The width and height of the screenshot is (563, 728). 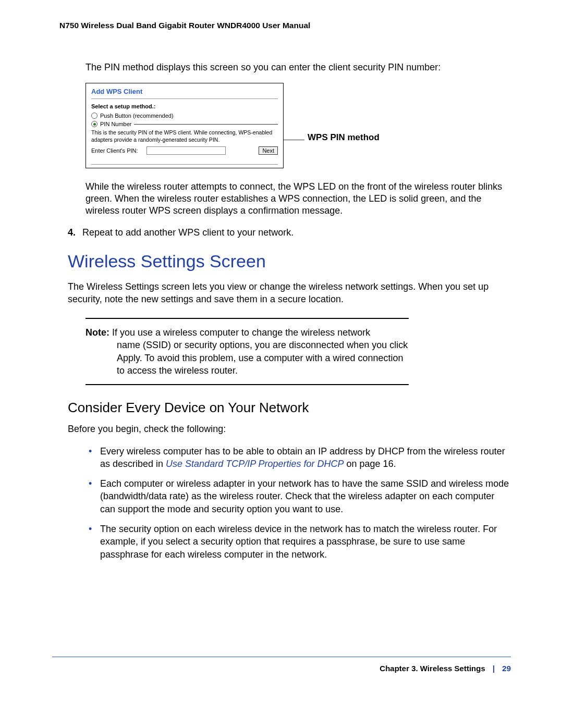 I want to click on step-text: Repeat to add another WPS client to your…, so click(x=188, y=232).